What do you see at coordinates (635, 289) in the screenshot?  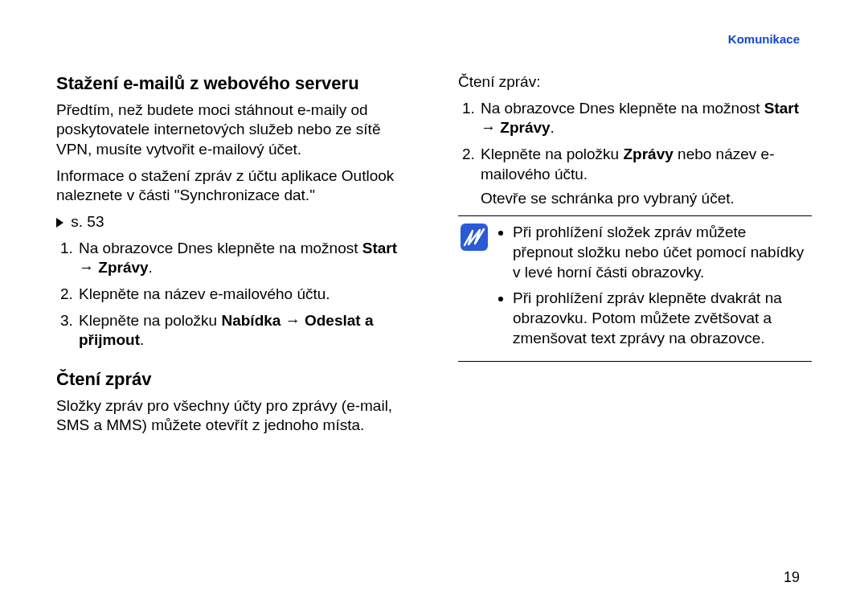 I see `note-box: Při prohlížení složek zpráv můžete přepn…` at bounding box center [635, 289].